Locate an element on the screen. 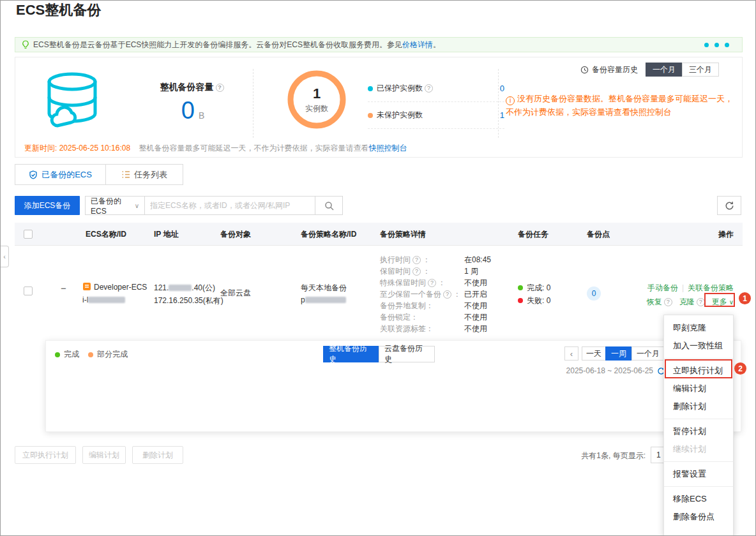 Image resolution: width=756 pixels, height=536 pixels. menu-item-edit-plan: 编辑计划 is located at coordinates (699, 389).